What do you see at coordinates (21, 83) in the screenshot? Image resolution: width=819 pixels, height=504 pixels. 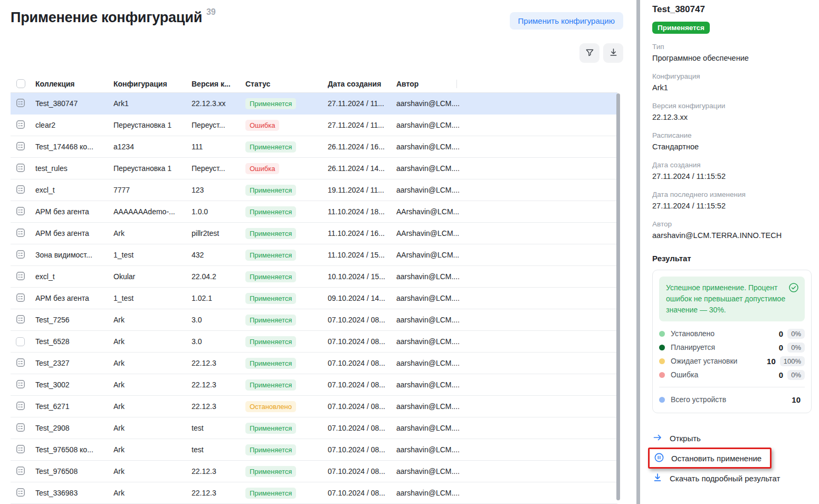 I see `select-all-checkbox` at bounding box center [21, 83].